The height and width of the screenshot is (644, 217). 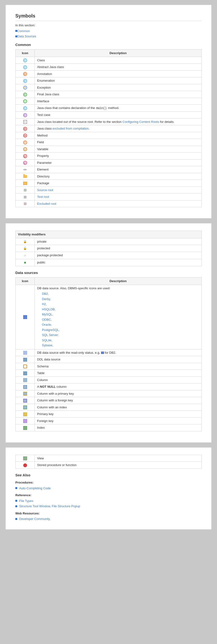 What do you see at coordinates (25, 248) in the screenshot?
I see `protected-icon: 🔓` at bounding box center [25, 248].